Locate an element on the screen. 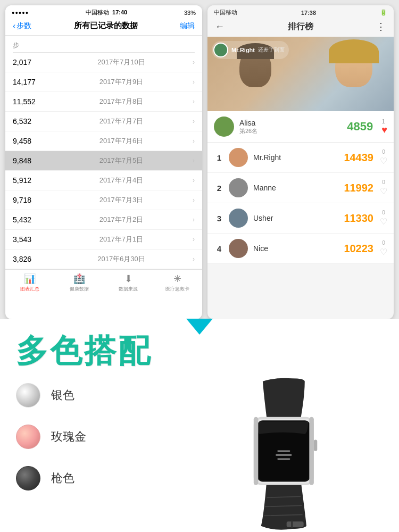 Image resolution: width=399 pixels, height=532 pixels. profile-name: Mr.Right is located at coordinates (243, 50).